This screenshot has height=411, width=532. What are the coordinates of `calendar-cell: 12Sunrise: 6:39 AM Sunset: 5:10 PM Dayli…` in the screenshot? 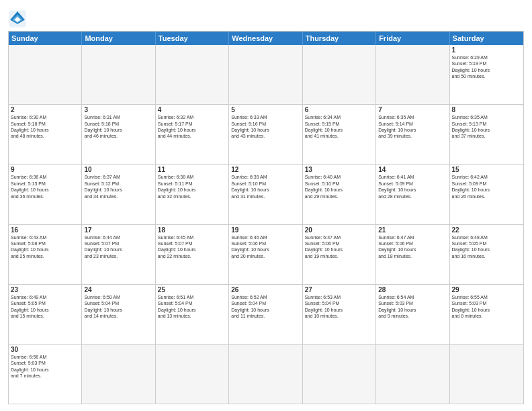 It's located at (266, 194).